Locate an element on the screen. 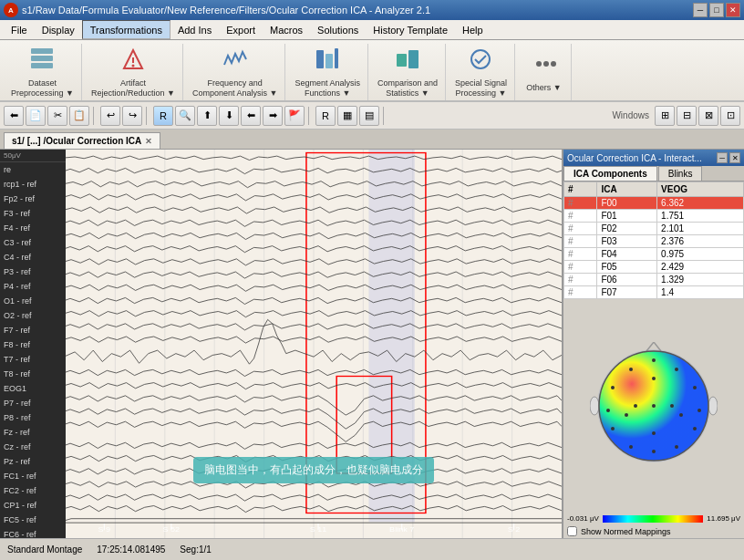 Image resolution: width=744 pixels, height=560 pixels. ica-row-f06: # F06 1.329 is located at coordinates (655, 280).